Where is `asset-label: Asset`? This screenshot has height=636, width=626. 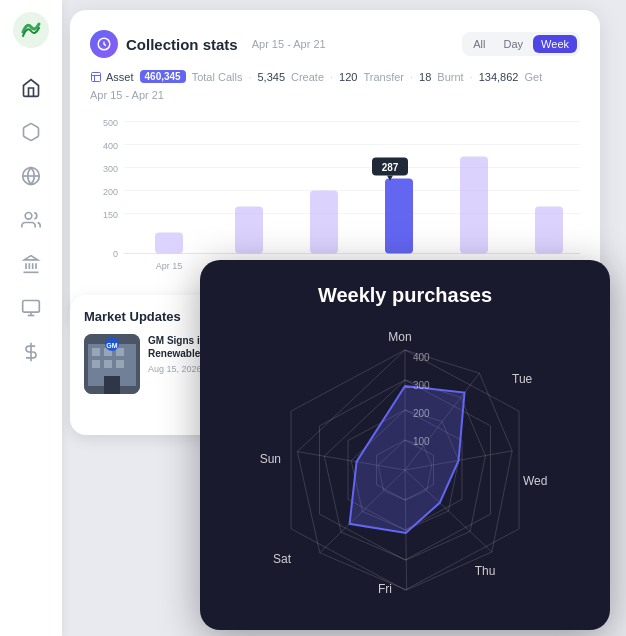
asset-label: Asset is located at coordinates (120, 77).